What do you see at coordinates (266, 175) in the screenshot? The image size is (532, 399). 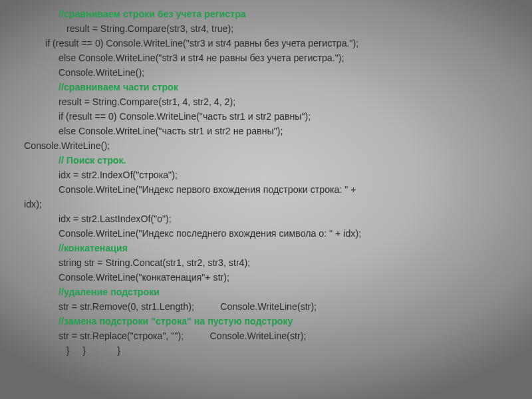 I see `code-line: idx = str2.IndexOf("строка");` at bounding box center [266, 175].